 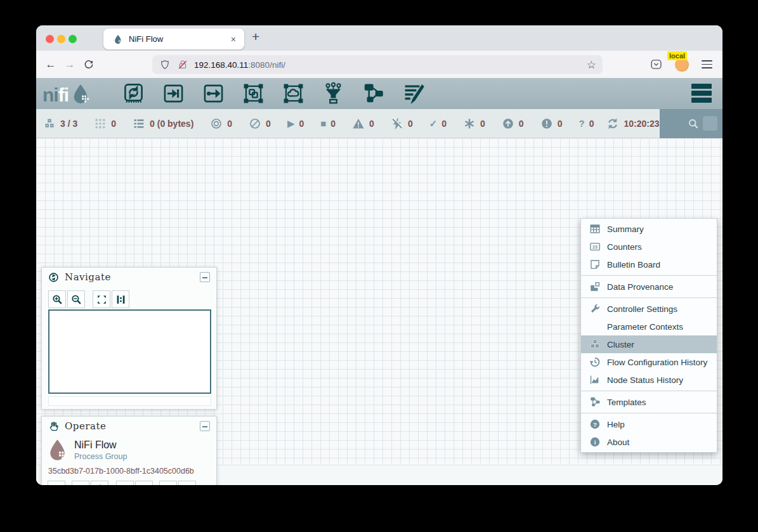 What do you see at coordinates (129, 339) in the screenshot?
I see `navigate-palette: Navigate` at bounding box center [129, 339].